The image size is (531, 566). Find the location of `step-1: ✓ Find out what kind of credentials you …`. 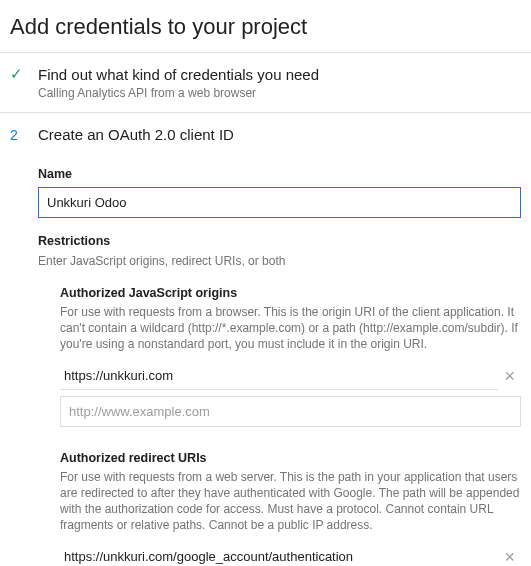

step-1: ✓ Find out what kind of credentials you … is located at coordinates (266, 82).